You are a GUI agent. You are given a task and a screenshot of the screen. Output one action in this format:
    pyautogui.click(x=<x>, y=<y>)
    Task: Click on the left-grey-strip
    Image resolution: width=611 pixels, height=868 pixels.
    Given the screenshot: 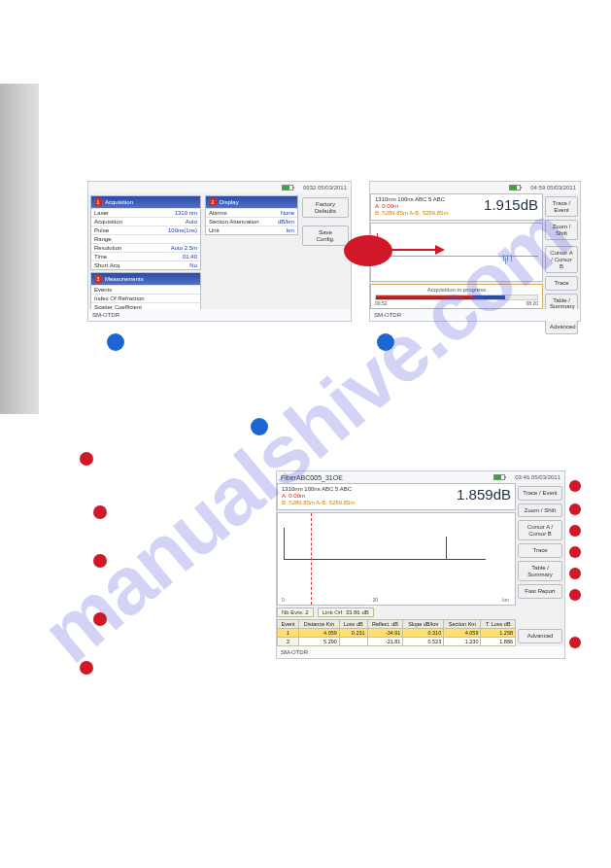 What is the action you would take?
    pyautogui.click(x=19, y=249)
    